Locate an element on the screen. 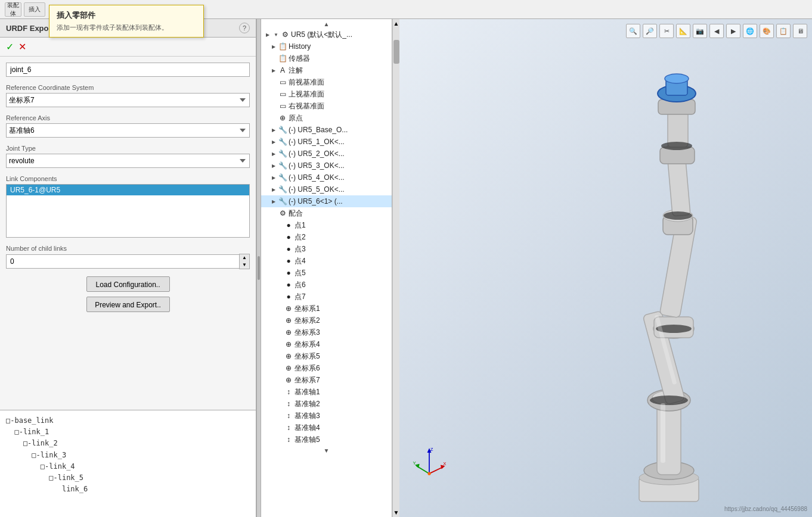 The image size is (812, 517). ref-coord-select: 坐标系7 is located at coordinates (128, 100).